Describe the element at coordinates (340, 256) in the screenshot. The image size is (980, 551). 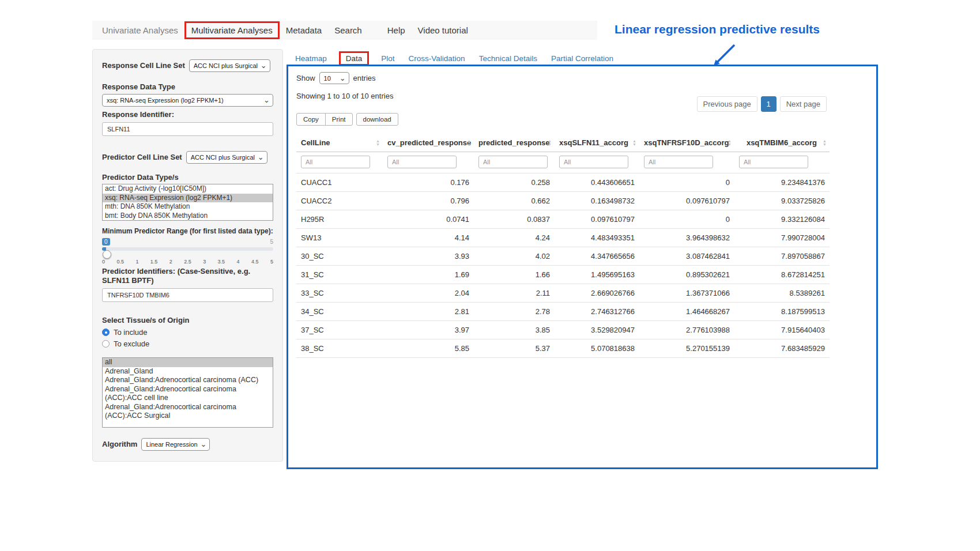
I see `cell-line-cell: 30_SC` at that location.